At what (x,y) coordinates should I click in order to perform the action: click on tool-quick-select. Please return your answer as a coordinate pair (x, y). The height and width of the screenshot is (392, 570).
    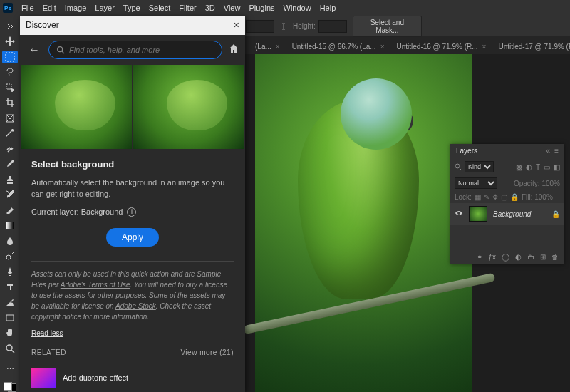
    Looking at the image, I should click on (10, 88).